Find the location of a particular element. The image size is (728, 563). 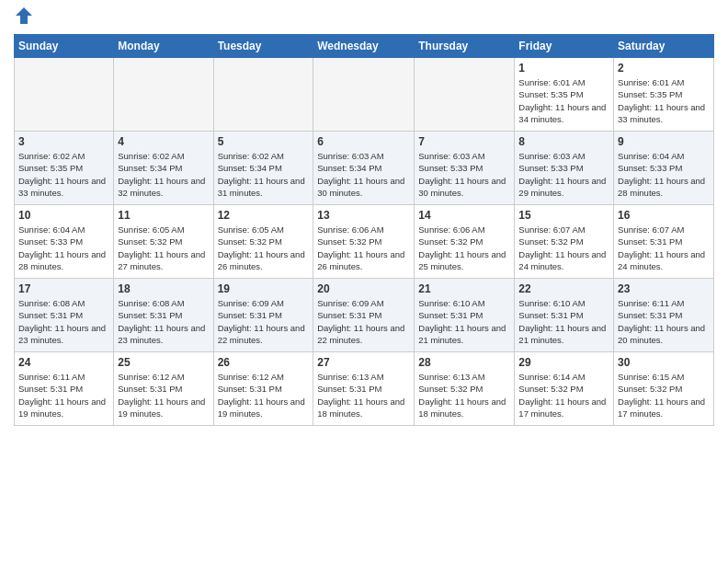

day-info: Sunrise: 6:13 AM Sunset: 5:31 PM Dayligh… is located at coordinates (364, 396).